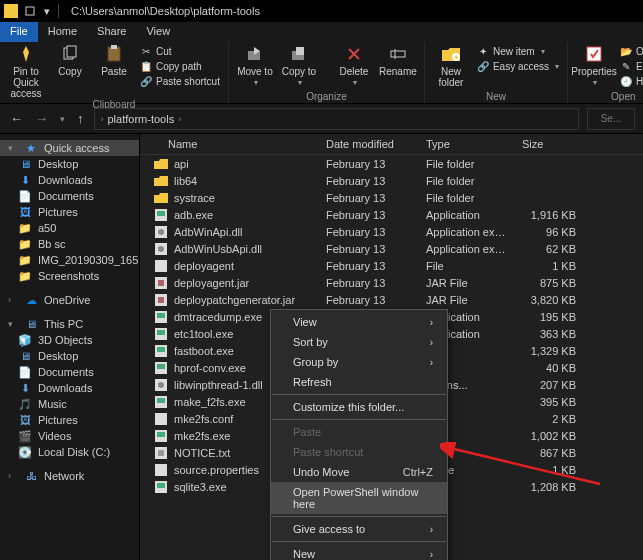 The image size is (643, 560). I want to click on sidebar-this-pc: ▾🖥This PC, so click(70, 324).